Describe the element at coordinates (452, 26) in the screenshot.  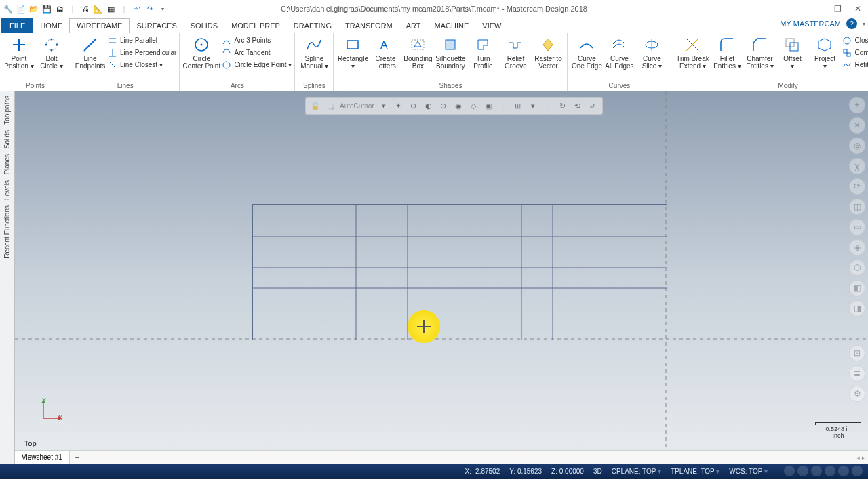
I see `tab-machine: MACHINE` at that location.